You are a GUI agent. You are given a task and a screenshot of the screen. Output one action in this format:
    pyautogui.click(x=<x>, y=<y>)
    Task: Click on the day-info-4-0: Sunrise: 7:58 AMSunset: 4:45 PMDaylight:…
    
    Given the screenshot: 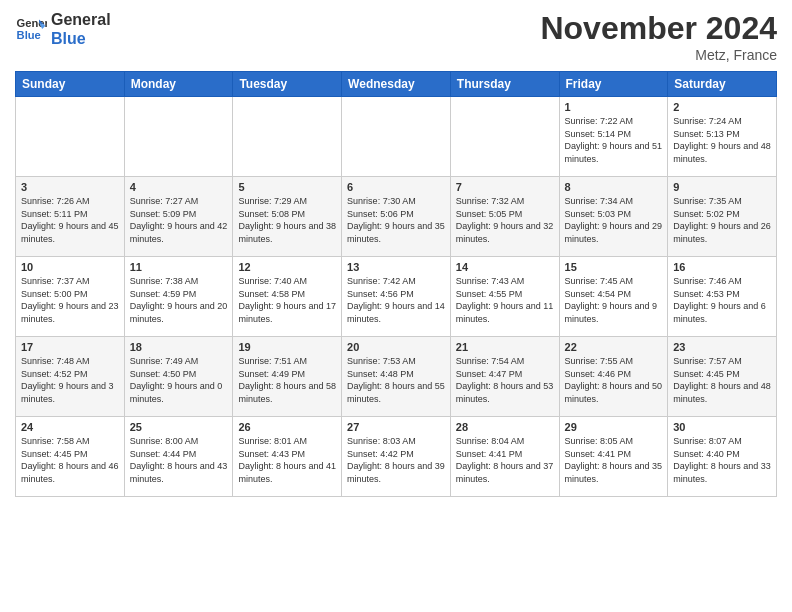 What is the action you would take?
    pyautogui.click(x=70, y=460)
    